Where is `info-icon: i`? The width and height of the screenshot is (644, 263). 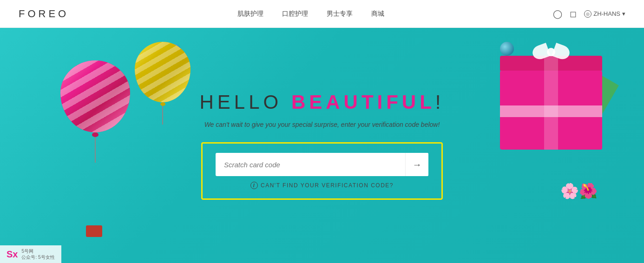
info-icon: i is located at coordinates (254, 185).